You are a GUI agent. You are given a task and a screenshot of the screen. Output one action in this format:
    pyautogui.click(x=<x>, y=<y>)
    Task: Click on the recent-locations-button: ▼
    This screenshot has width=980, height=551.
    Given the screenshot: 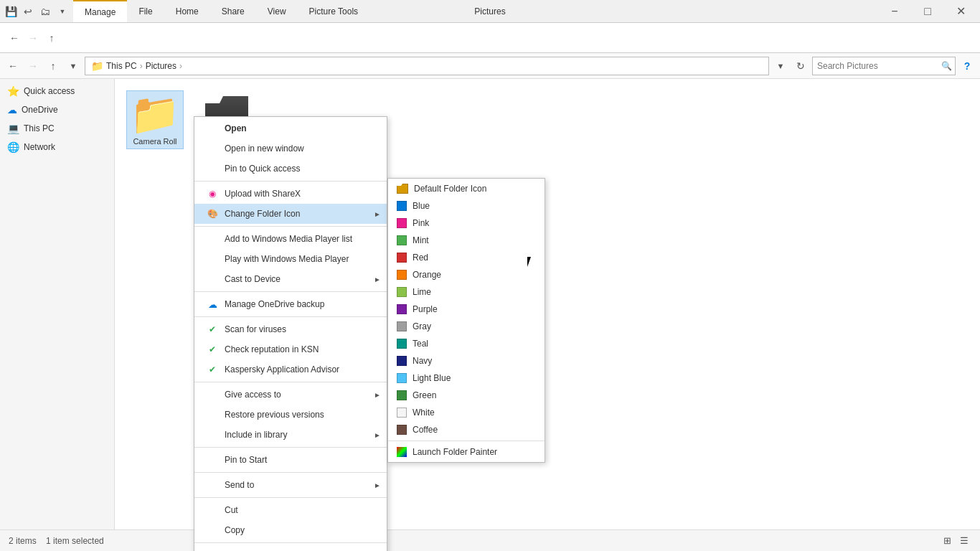 What is the action you would take?
    pyautogui.click(x=73, y=66)
    